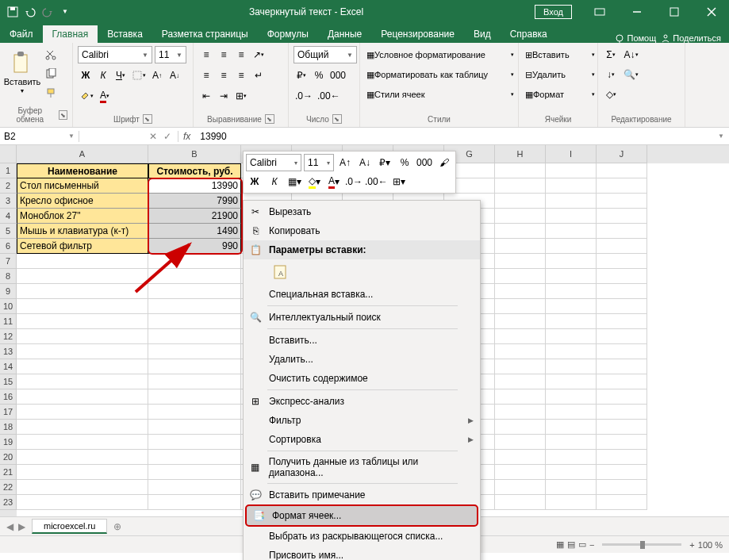 This screenshot has height=560, width=729. Describe the element at coordinates (554, 12) in the screenshot. I see `login-button: Вход` at that location.